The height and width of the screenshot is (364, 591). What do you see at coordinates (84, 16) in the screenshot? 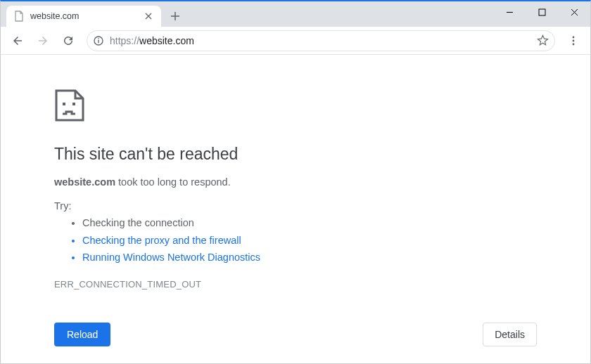
I see `browser-tab: website.com` at bounding box center [84, 16].